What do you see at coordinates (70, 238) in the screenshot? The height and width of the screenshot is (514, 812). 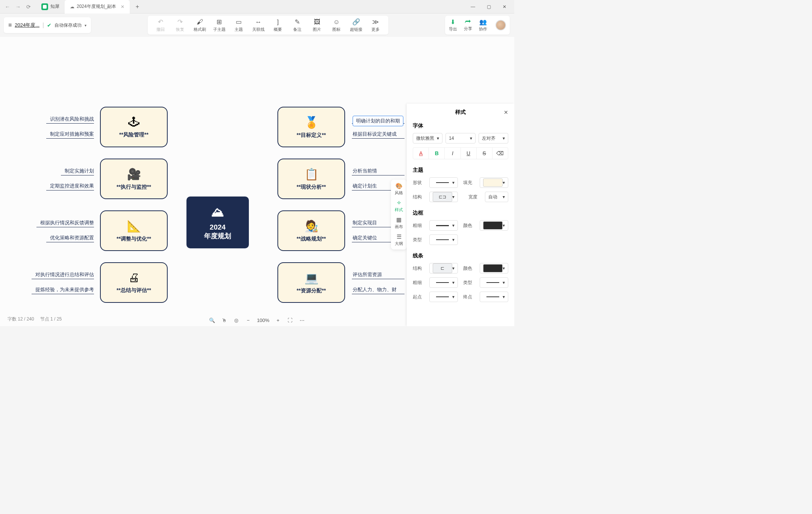 I see `leaf-node: 优化策略和资源配置` at bounding box center [70, 238].